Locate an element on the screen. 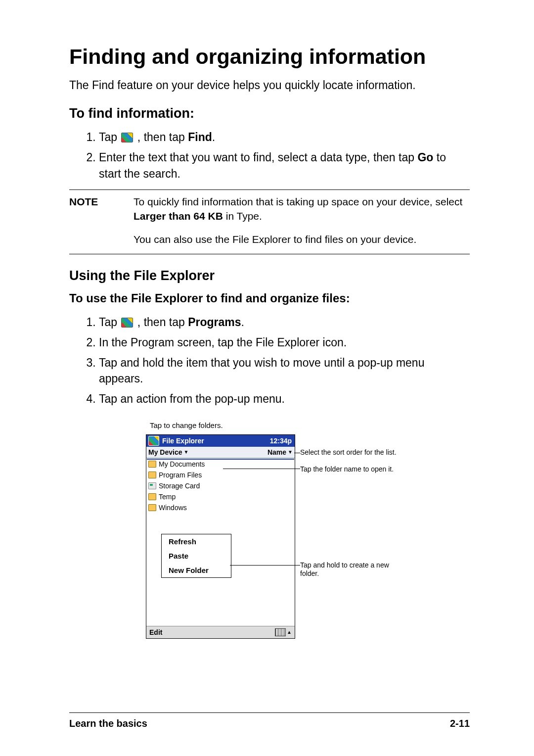 The image size is (534, 756). callout-open-folder: Tap the folder name to open it. is located at coordinates (347, 470).